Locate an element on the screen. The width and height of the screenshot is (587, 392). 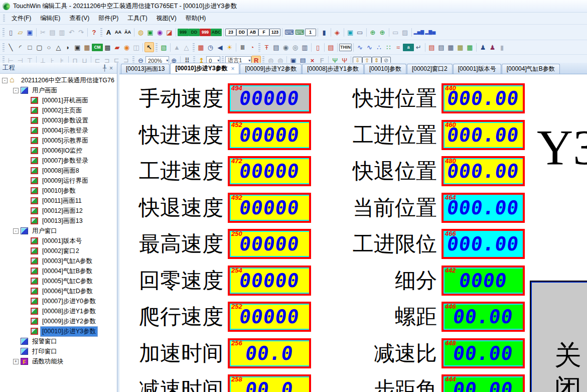
power-part-button: ▯ is located at coordinates (318, 47).